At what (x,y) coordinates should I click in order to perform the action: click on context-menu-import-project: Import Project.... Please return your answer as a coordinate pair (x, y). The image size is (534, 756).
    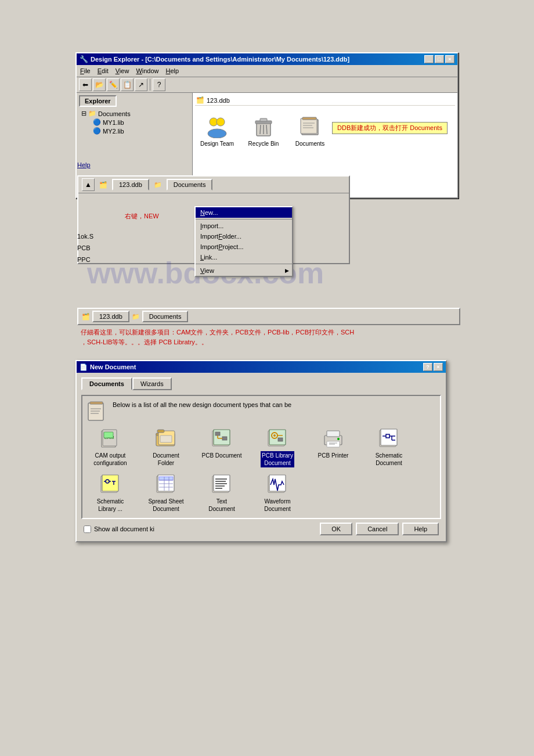
    Looking at the image, I should click on (244, 247).